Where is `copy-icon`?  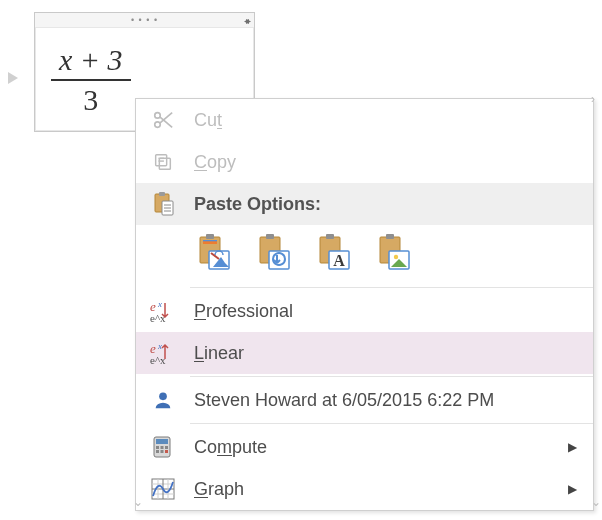
copy-icon is located at coordinates (163, 162).